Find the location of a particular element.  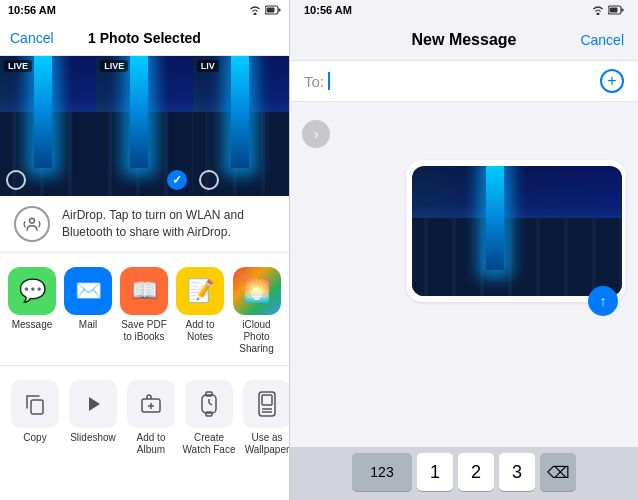

slideshow-icon is located at coordinates (93, 404).